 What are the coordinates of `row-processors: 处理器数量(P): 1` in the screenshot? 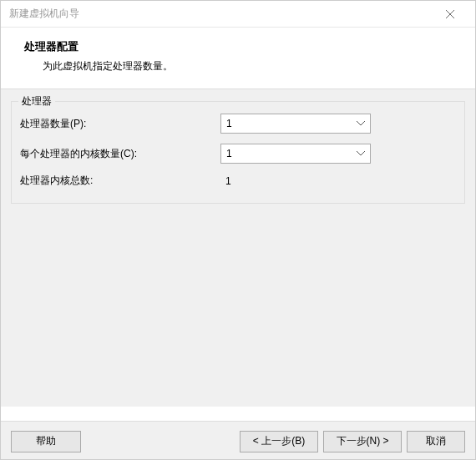 It's located at (238, 124).